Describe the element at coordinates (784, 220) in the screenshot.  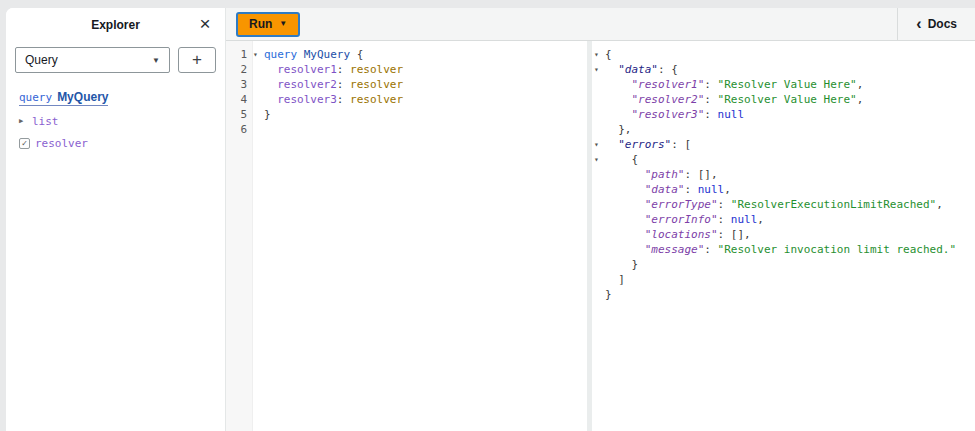
I see `response-line: "errorInfo": null,` at that location.